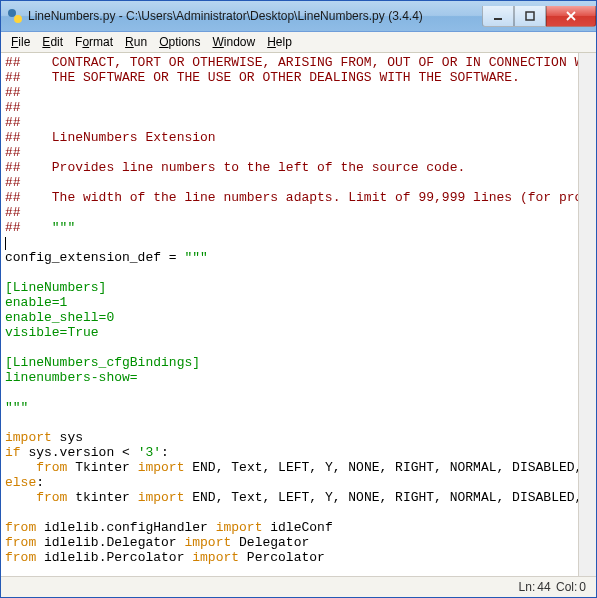  I want to click on code-token: if, so click(13, 452).